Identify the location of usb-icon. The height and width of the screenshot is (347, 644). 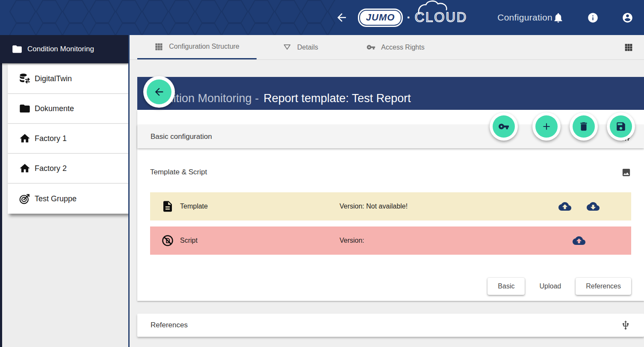
(626, 325).